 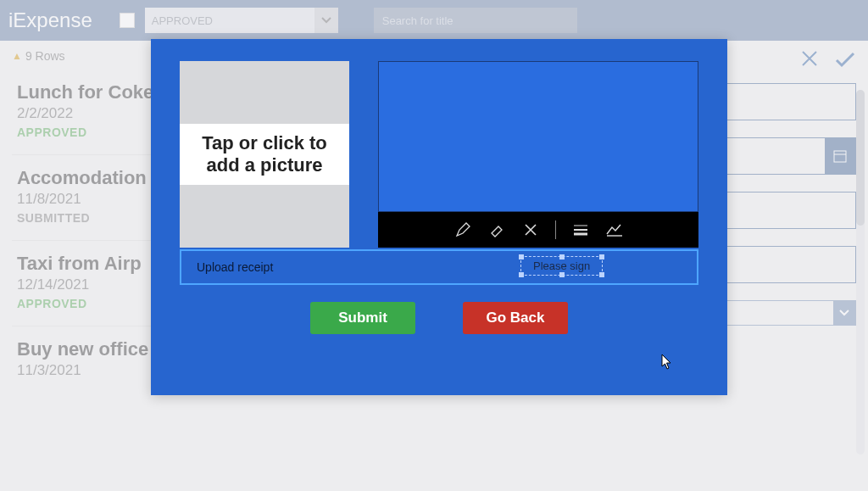 I want to click on picture-upload-label: Tap or click to add a picture, so click(x=264, y=154).